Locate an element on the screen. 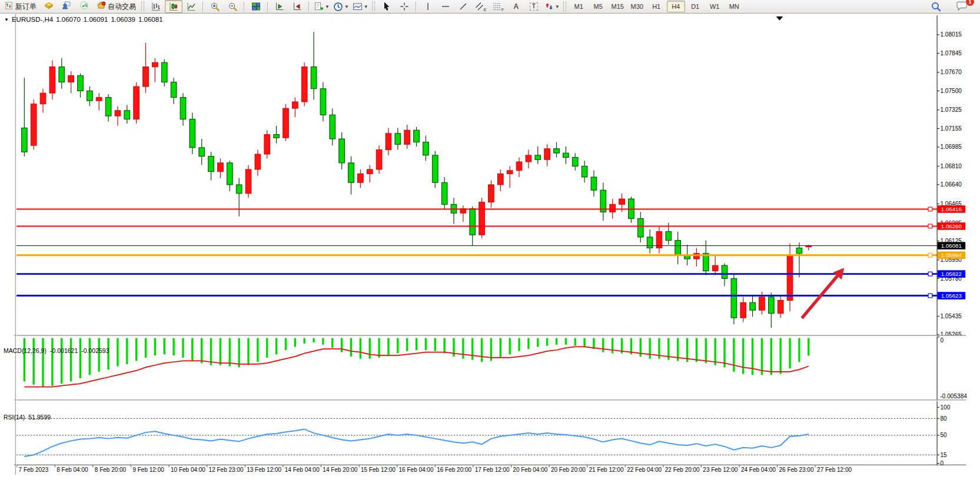 The image size is (980, 493). svg-text: 100 is located at coordinates (945, 407).